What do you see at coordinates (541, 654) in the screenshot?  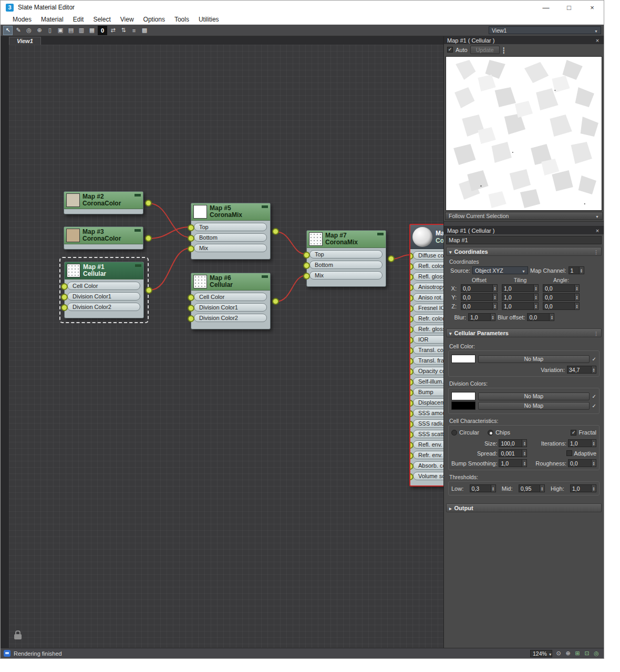 I see `zoom-level-dropdown: 124%` at bounding box center [541, 654].